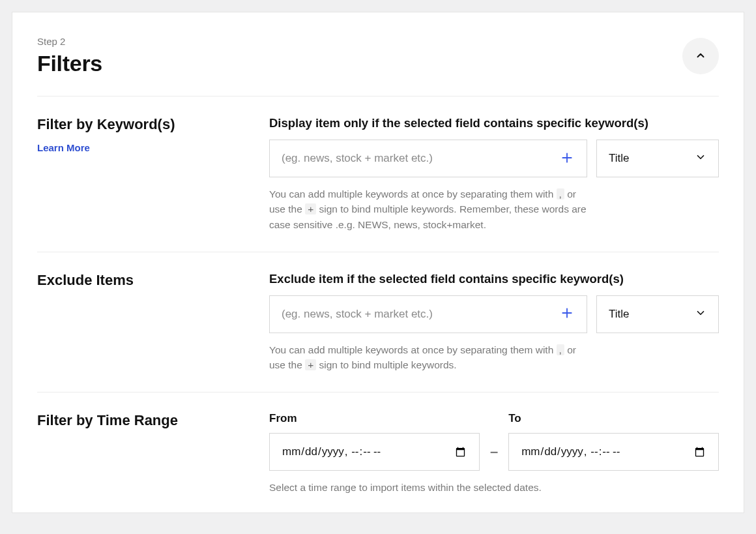 The height and width of the screenshot is (534, 756). Describe the element at coordinates (153, 280) in the screenshot. I see `section-title-exclude: Exclude Items` at that location.